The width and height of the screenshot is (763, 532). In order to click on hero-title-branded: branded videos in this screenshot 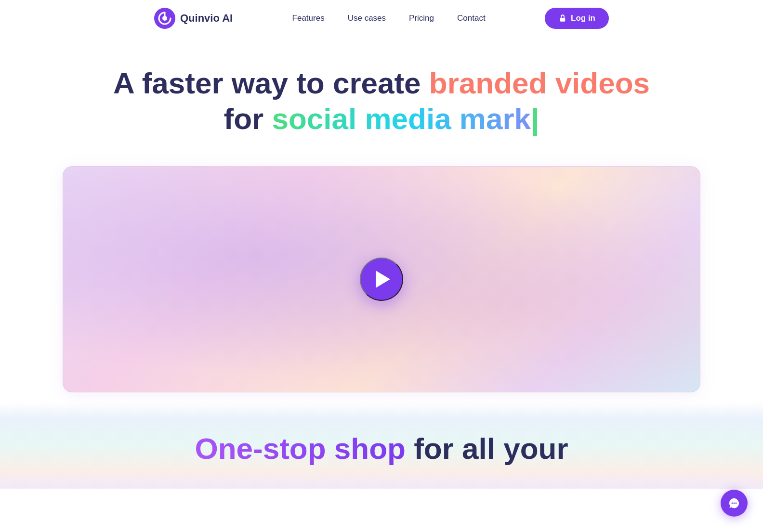, I will do `click(539, 83)`.